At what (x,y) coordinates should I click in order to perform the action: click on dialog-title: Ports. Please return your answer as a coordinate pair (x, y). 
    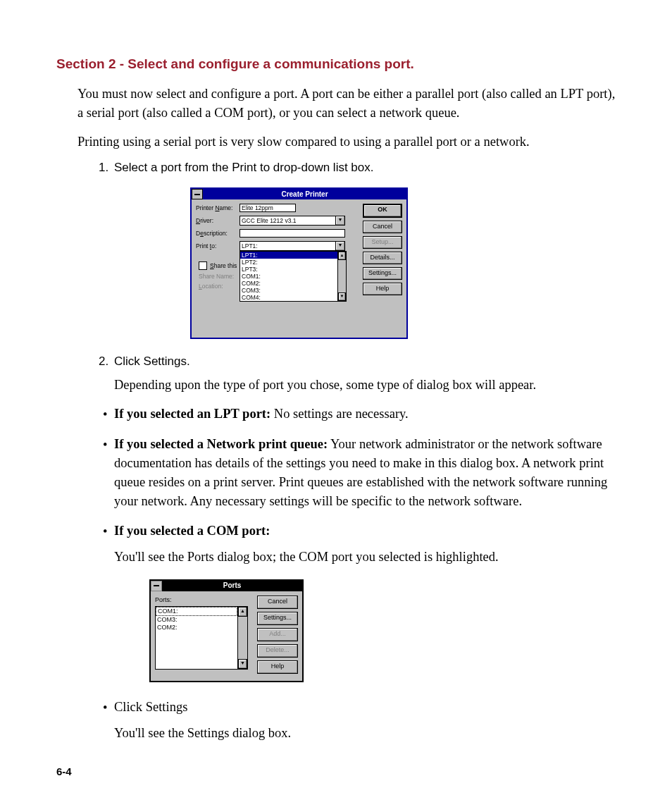
    Looking at the image, I should click on (232, 586).